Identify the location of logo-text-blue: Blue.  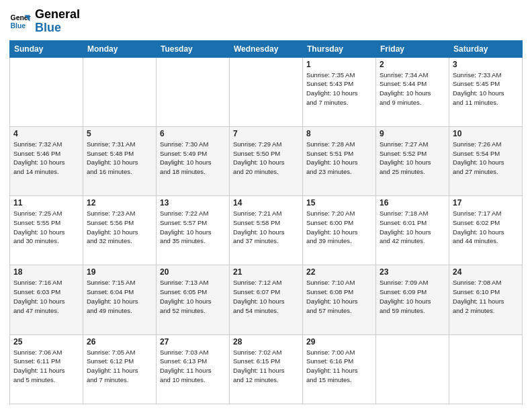
(48, 28).